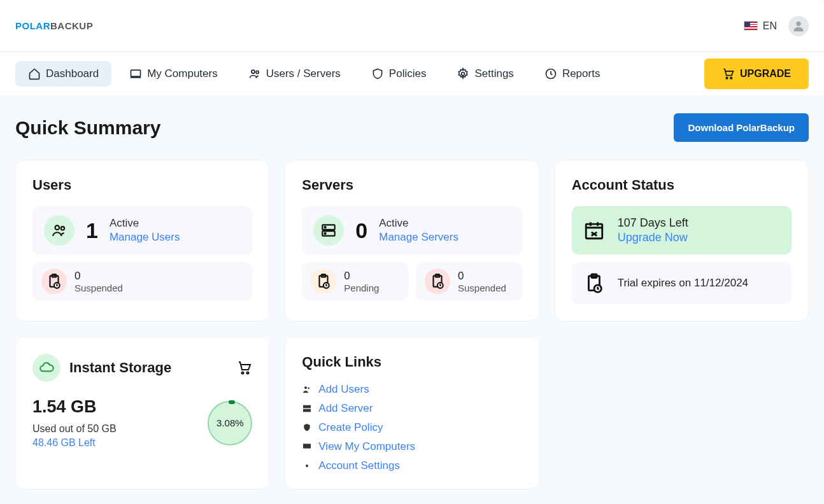  I want to click on nav-computers: My Computers, so click(173, 74).